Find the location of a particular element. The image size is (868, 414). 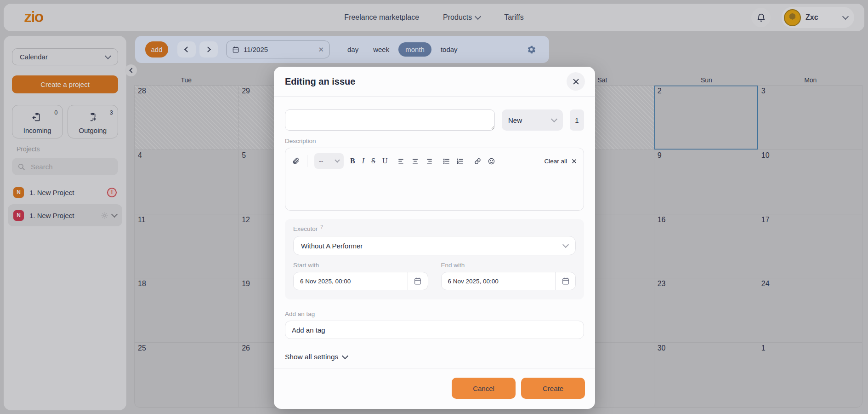

outgoing-card: 3 Outgoing is located at coordinates (93, 121).